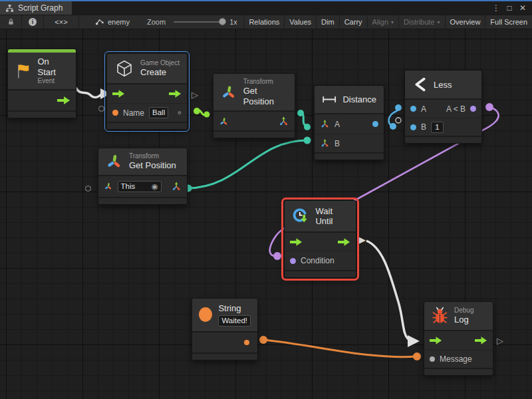 This screenshot has width=532, height=399. What do you see at coordinates (202, 113) in the screenshot?
I see `wire-create-getposition` at bounding box center [202, 113].